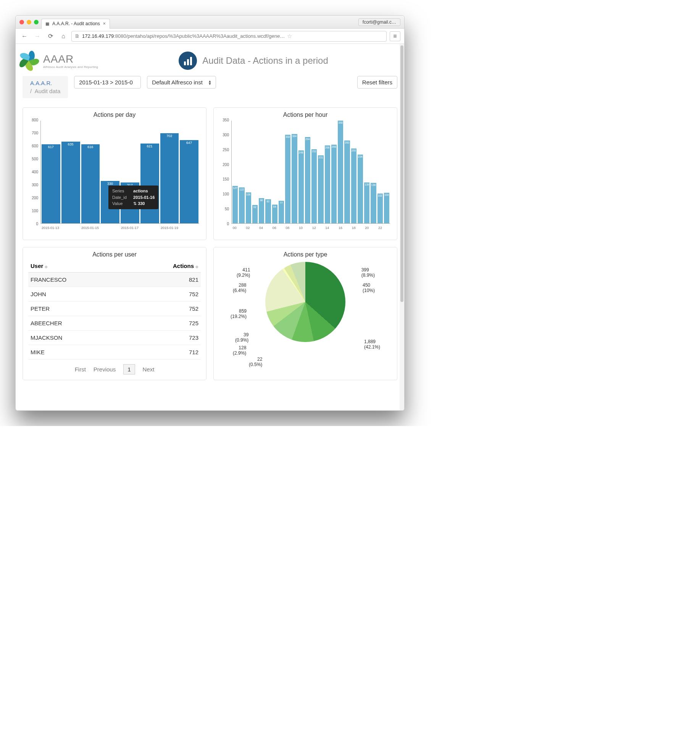 This screenshot has width=700, height=752. I want to click on titlebar: ▦ A.A.A.R. - Audit actions × fcorti@gmai…, so click(210, 22).